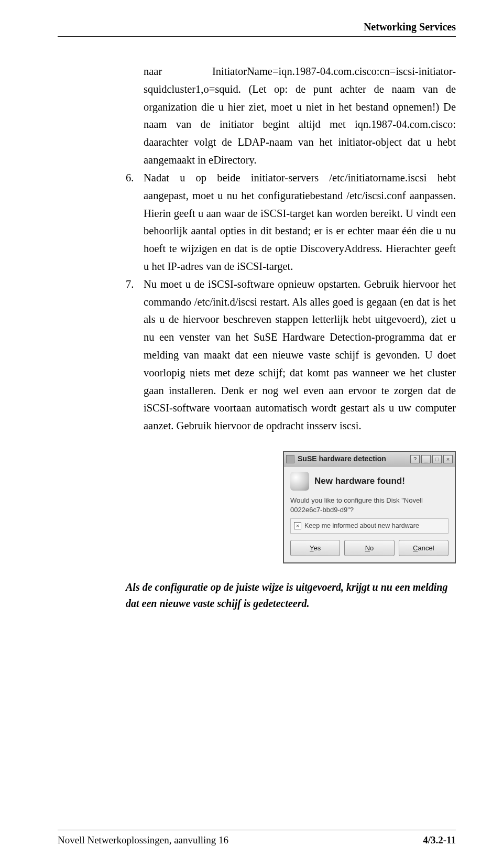  What do you see at coordinates (369, 548) in the screenshot?
I see `no-button: No` at bounding box center [369, 548].